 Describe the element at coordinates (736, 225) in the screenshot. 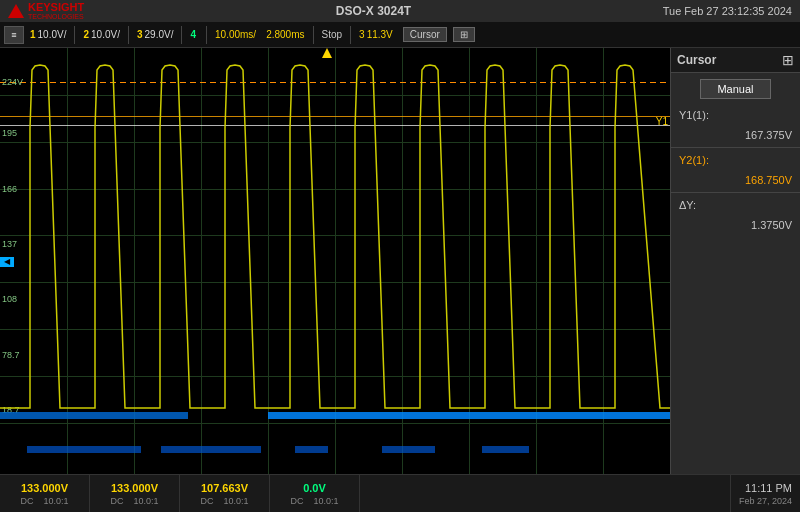

I see `cursor-delta-value-row: 1.3750V` at that location.